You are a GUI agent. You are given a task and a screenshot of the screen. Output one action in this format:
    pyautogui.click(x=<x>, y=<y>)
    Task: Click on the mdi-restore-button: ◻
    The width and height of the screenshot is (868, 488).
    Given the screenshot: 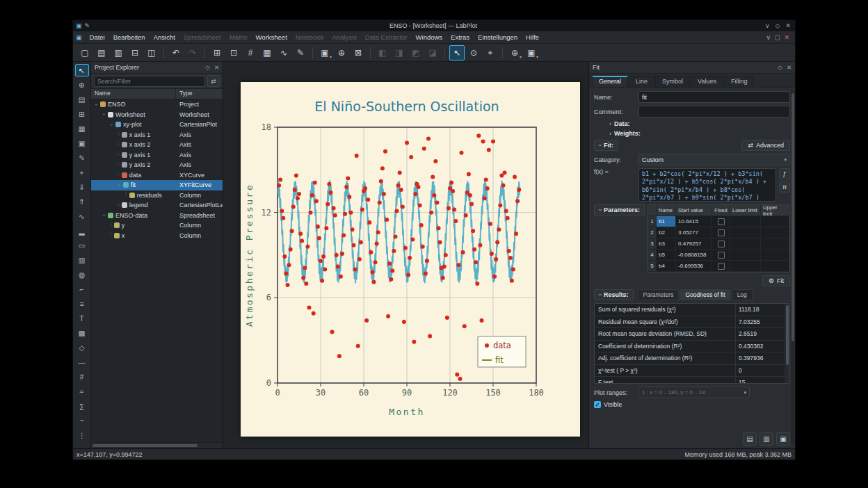 What is the action you would take?
    pyautogui.click(x=778, y=38)
    